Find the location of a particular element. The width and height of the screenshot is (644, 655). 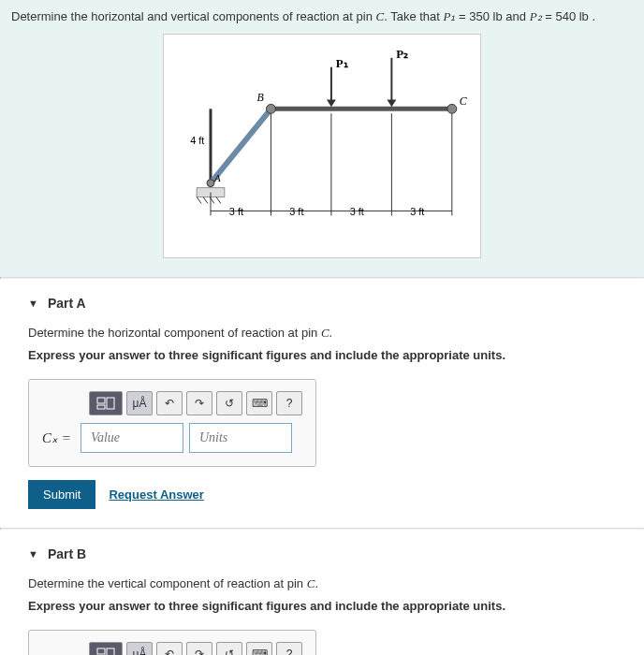

text: Determine the vertical component of reac… is located at coordinates (168, 584).